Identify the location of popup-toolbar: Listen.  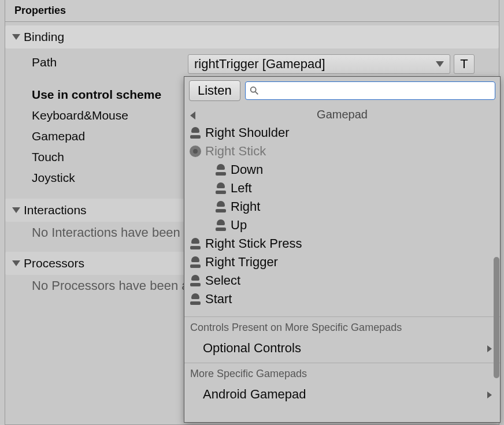
(342, 91).